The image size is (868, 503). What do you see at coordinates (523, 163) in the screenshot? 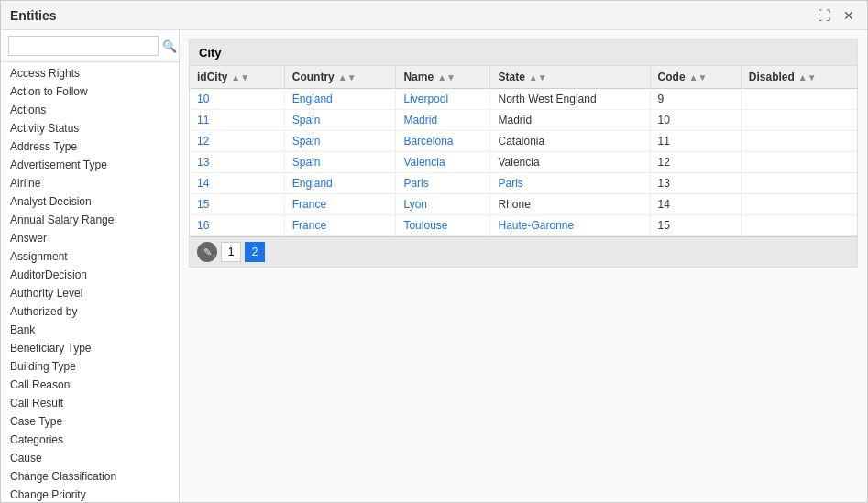
I see `table-row: 13SpainValenciaValencia12` at bounding box center [523, 163].